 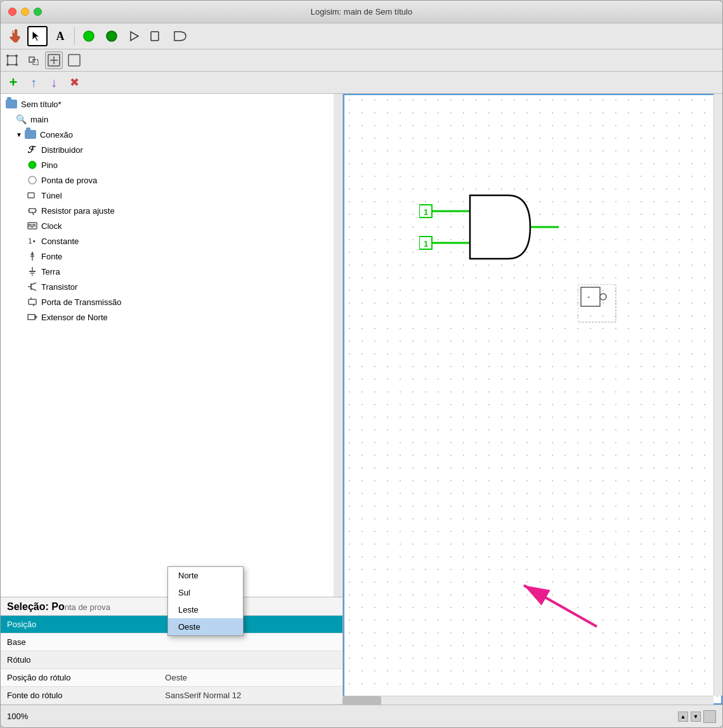 What do you see at coordinates (166, 317) in the screenshot?
I see `tree-item-extensor: Extensor de Norte` at bounding box center [166, 317].